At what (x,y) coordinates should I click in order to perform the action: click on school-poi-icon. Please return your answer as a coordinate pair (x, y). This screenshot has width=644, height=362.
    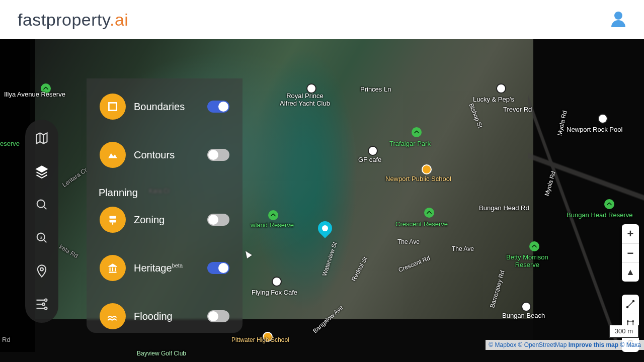
    Looking at the image, I should click on (427, 169).